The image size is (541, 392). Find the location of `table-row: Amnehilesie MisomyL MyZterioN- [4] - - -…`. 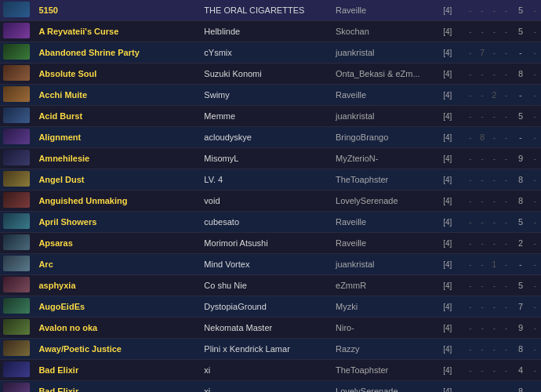

table-row: Amnehilesie MisomyL MyZterioN- [4] - - -… is located at coordinates (270, 158).